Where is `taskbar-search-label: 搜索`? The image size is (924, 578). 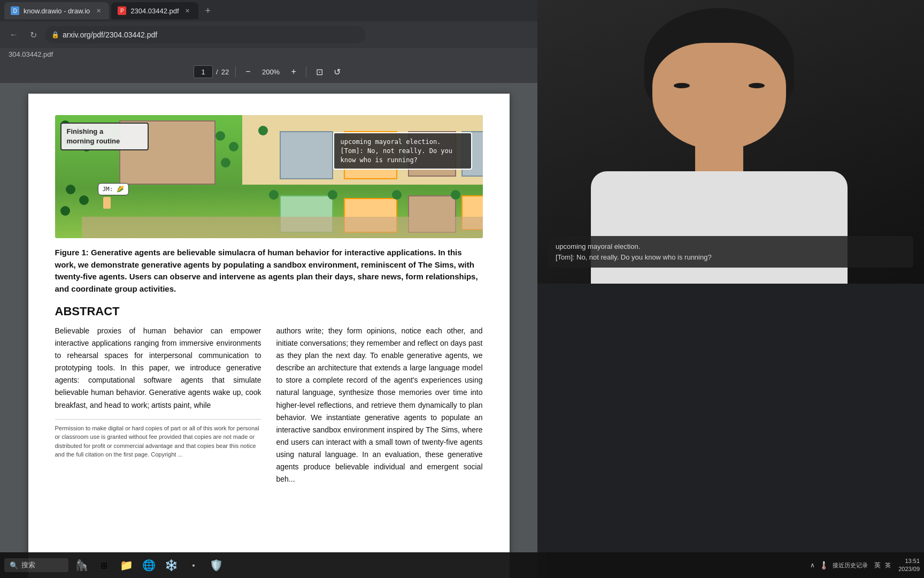 taskbar-search-label: 搜索 is located at coordinates (28, 565).